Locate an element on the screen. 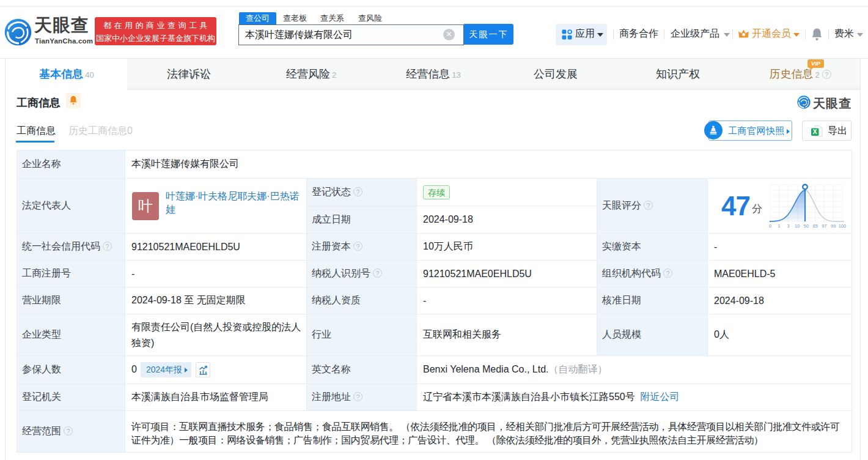 Image resolution: width=868 pixels, height=460 pixels. svg-text: X is located at coordinates (815, 132).